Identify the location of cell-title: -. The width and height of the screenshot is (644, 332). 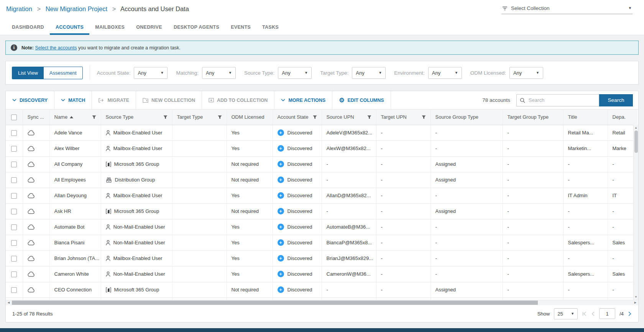
(585, 289).